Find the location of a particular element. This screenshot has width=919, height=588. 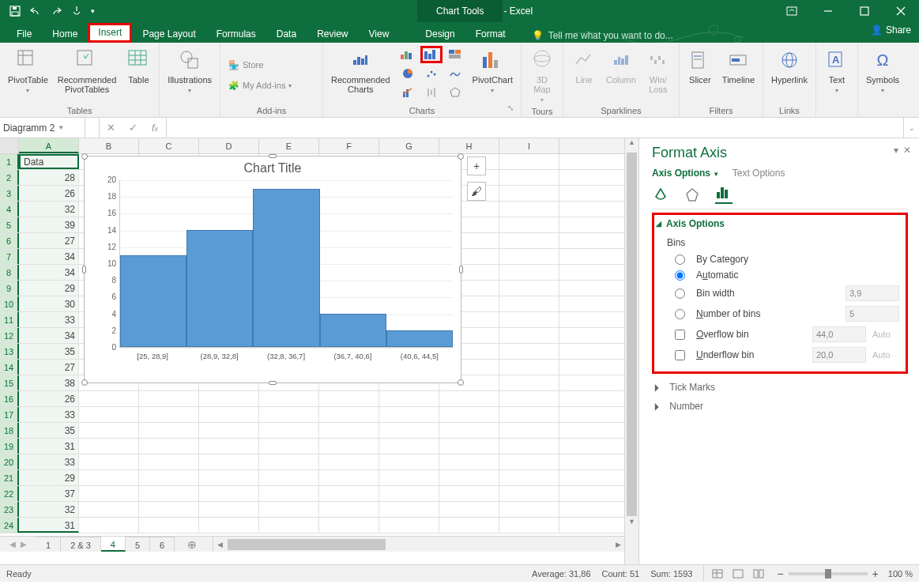

cell: 35 is located at coordinates (49, 430).